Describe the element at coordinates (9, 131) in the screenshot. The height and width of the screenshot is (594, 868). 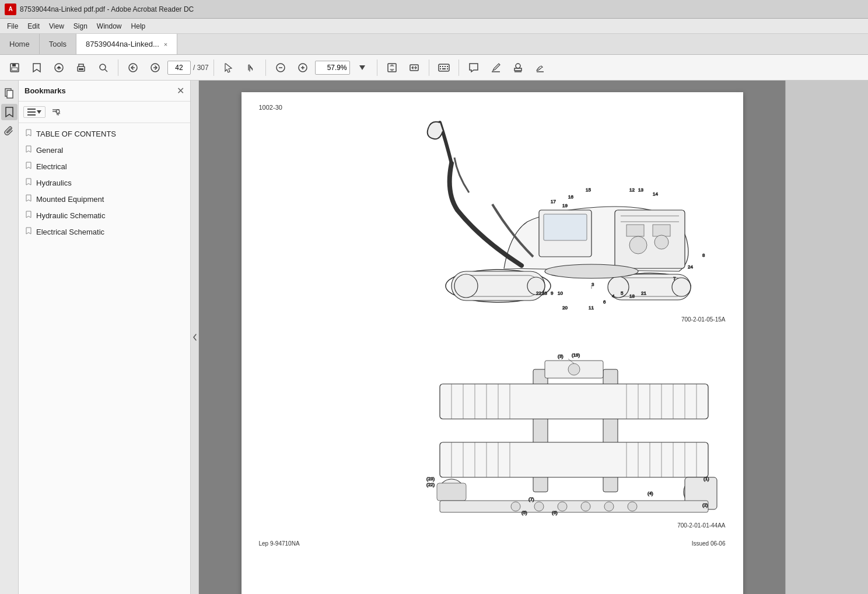
I see `attachments-icon` at that location.